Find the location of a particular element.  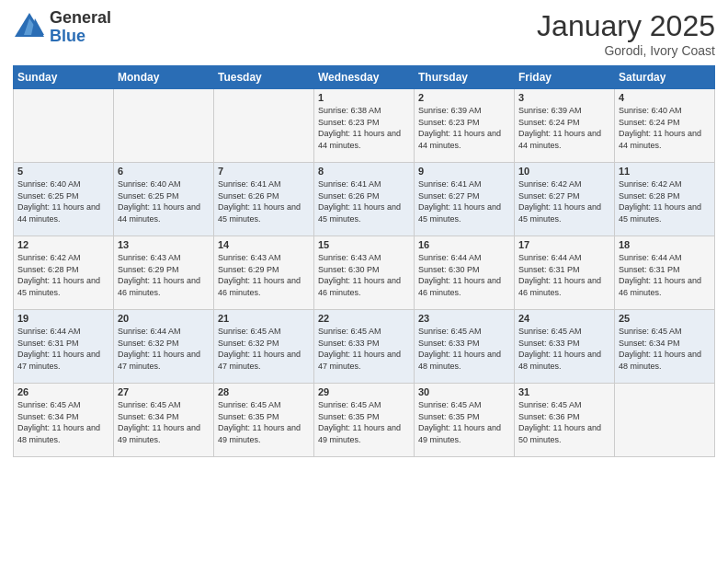

day-number: 27 is located at coordinates (164, 392).